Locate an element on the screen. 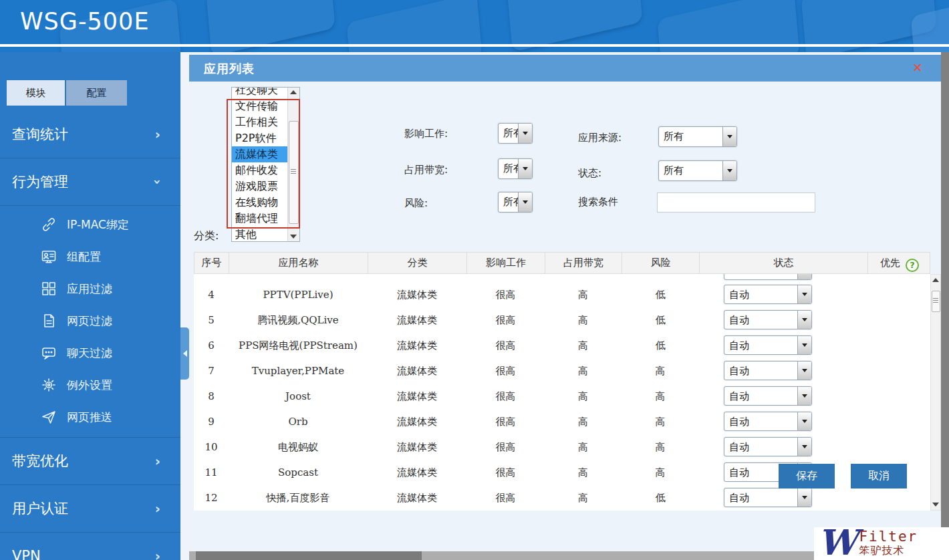 This screenshot has height=560, width=949. cell-app-name: Sopcast is located at coordinates (298, 472).